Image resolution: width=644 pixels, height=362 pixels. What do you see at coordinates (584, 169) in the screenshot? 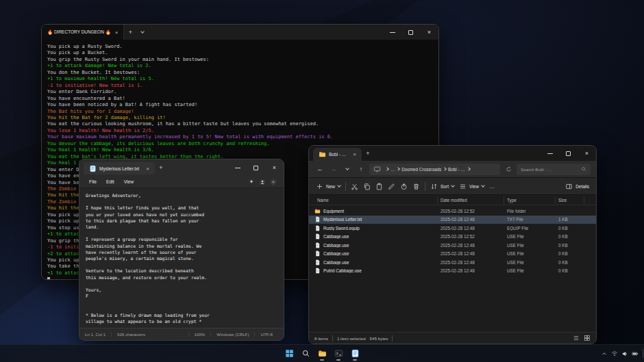
I see `search-icon` at bounding box center [584, 169].